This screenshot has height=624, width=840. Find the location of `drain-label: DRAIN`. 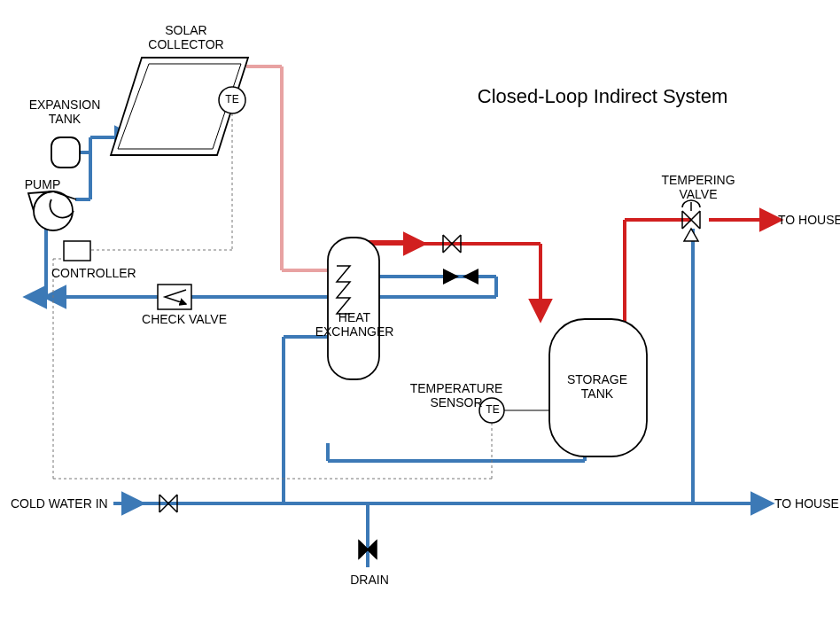

drain-label: DRAIN is located at coordinates (369, 580).